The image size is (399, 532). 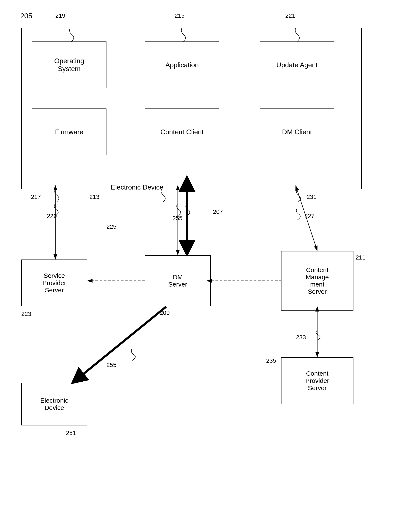 I want to click on application-label: Application, so click(x=182, y=65).